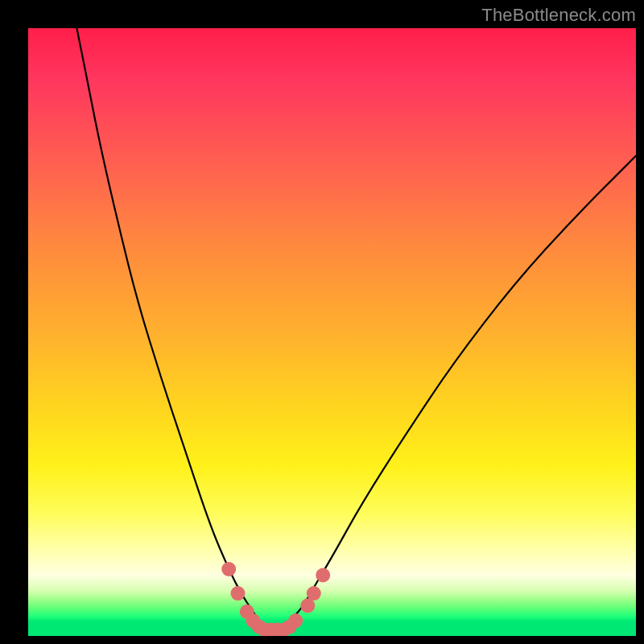  Describe the element at coordinates (275, 599) in the screenshot. I see `highlight-dots` at that location.